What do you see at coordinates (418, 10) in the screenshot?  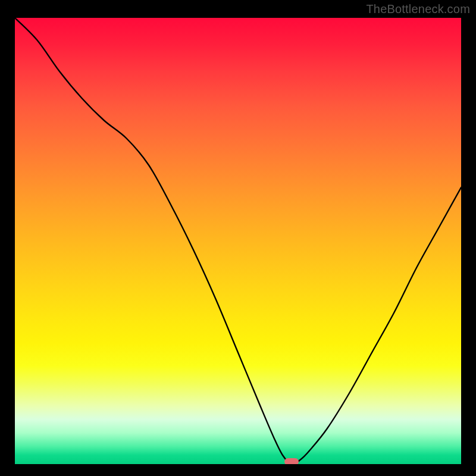 I see `watermark-text: TheBottleneck.com` at bounding box center [418, 10].